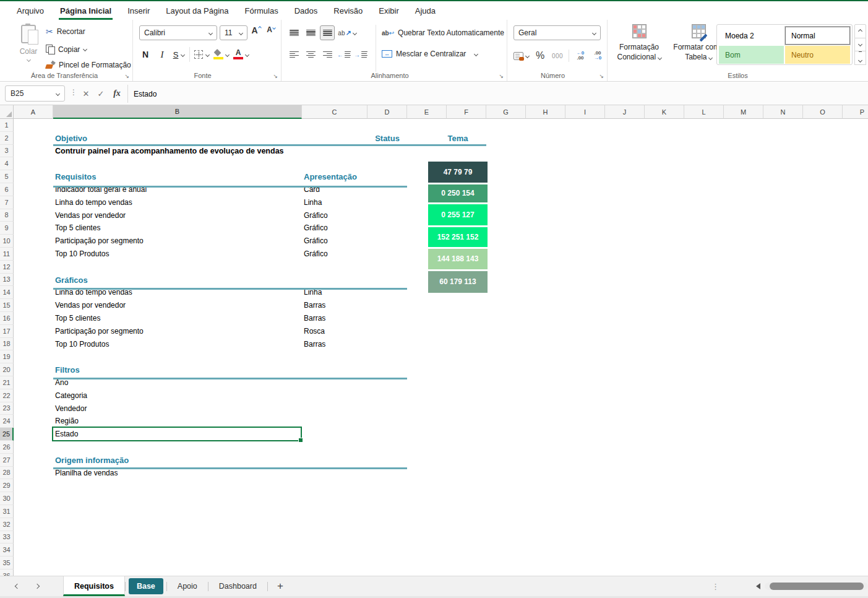  Describe the element at coordinates (71, 139) in the screenshot. I see `cell-B2: Objetivo` at that location.